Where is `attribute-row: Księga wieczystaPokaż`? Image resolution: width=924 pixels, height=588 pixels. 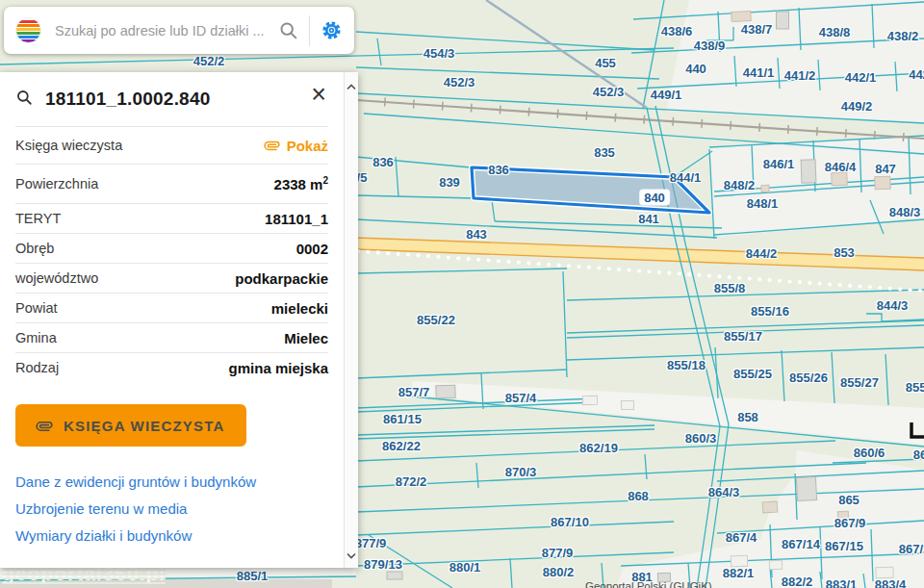
attribute-row: Księga wieczystaPokaż is located at coordinates (171, 144).